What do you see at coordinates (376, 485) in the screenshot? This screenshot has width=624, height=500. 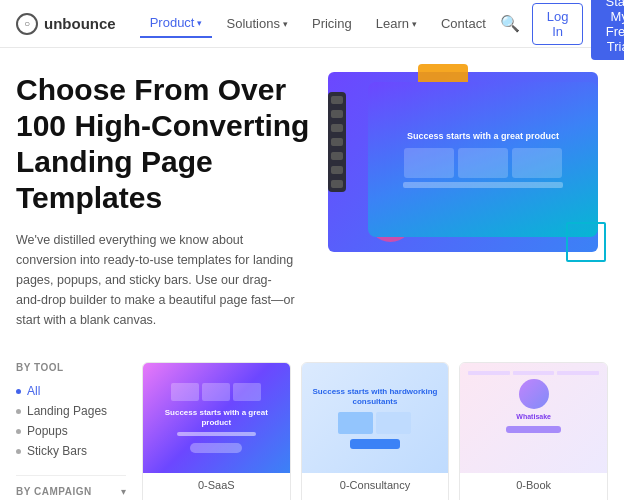 I see `template-label-consultancy: 0-Consultancy` at bounding box center [376, 485].